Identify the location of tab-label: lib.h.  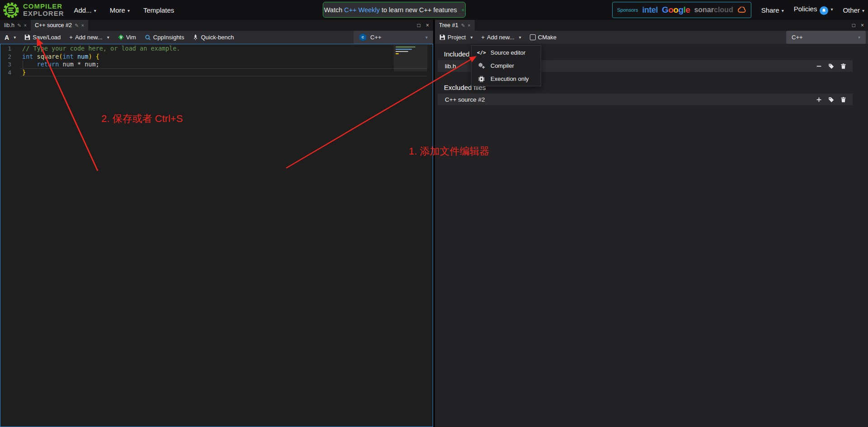
(9, 25).